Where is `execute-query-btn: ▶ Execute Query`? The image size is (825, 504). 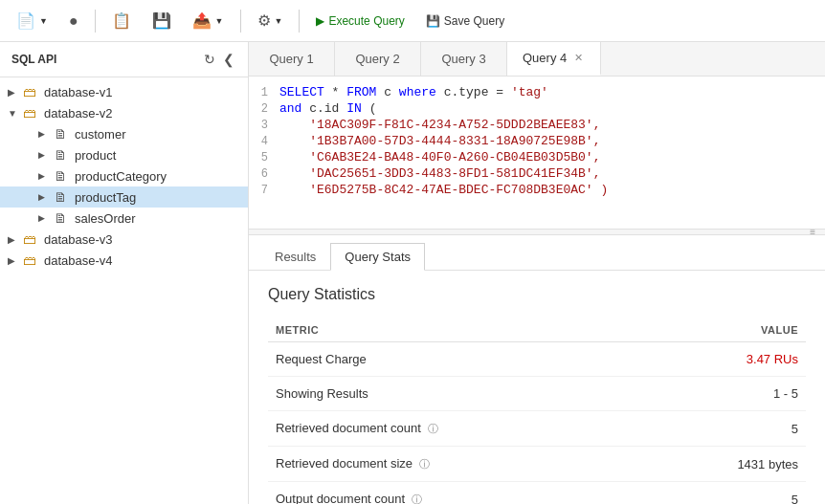 execute-query-btn: ▶ Execute Query is located at coordinates (360, 21).